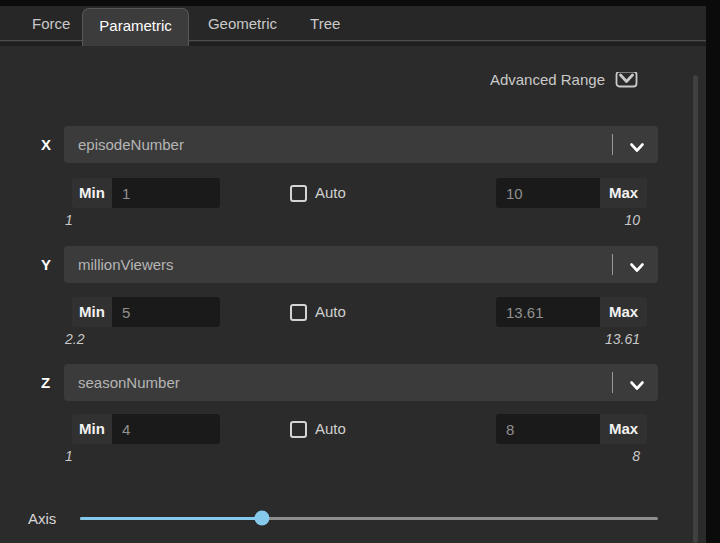 This screenshot has width=720, height=543. Describe the element at coordinates (126, 264) in the screenshot. I see `y-field-value: millionViewers` at that location.